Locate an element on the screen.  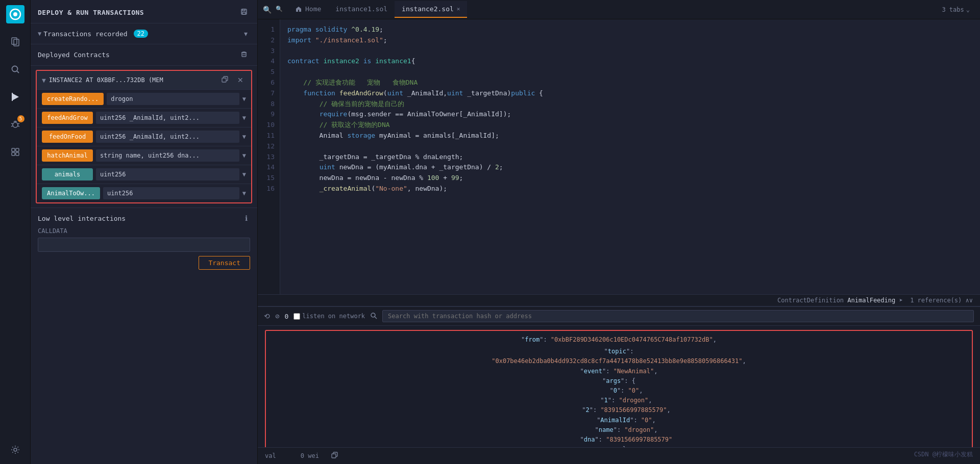
tab-instance1-label: instance1.sol is located at coordinates (361, 9).